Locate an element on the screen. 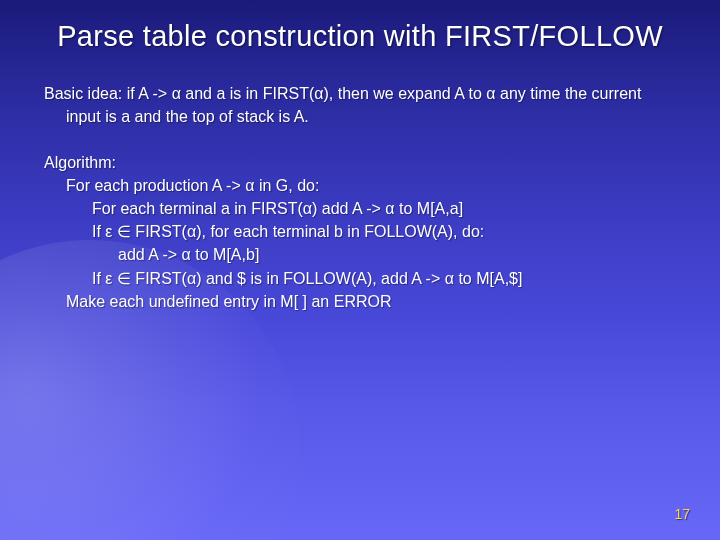 Image resolution: width=720 pixels, height=540 pixels. algorithm-heading: Algorithm: is located at coordinates (360, 162).